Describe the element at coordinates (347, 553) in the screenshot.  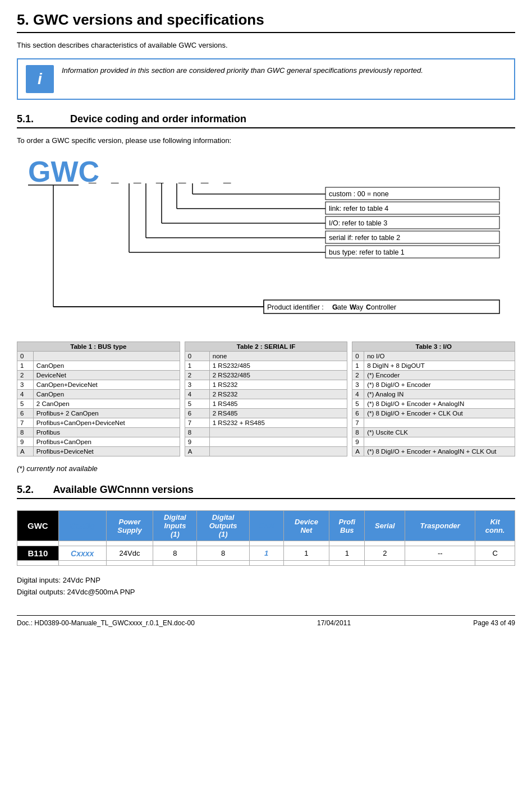
I see `row-profi-bus: 1` at that location.